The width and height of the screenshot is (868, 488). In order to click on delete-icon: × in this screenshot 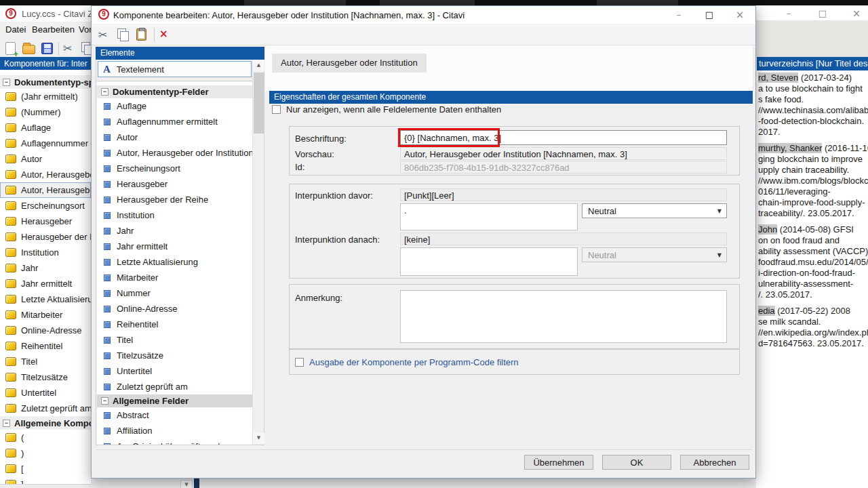, I will do `click(164, 34)`.